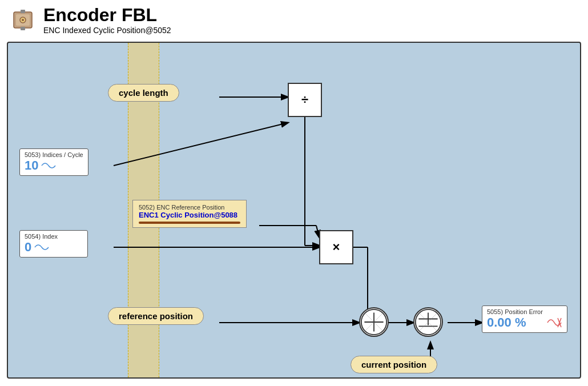 The width and height of the screenshot is (588, 386). Describe the element at coordinates (336, 247) in the screenshot. I see `multiply-operator: ×` at that location.